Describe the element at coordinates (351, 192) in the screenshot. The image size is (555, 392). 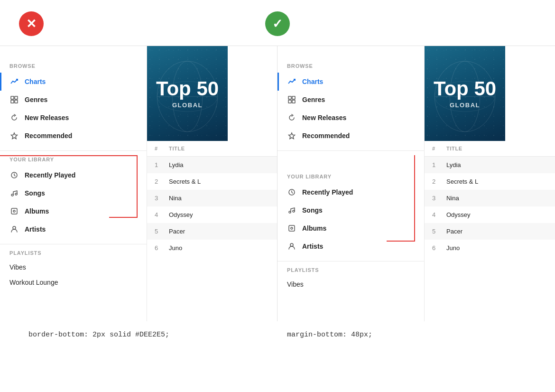
I see `sidebar-item-recentlyplayed-right: Recently Played` at that location.